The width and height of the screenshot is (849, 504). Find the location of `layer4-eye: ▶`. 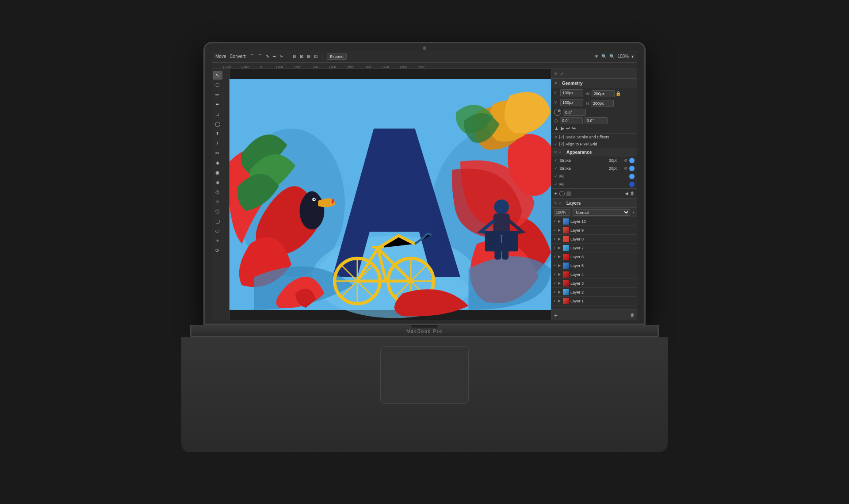

layer4-eye: ▶ is located at coordinates (560, 274).